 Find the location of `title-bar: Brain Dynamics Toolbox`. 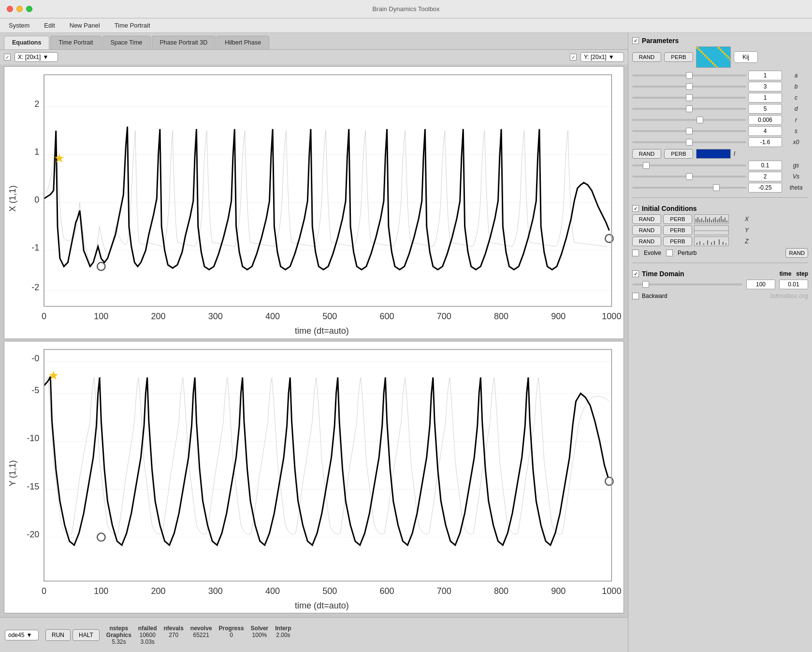

title-bar: Brain Dynamics Toolbox is located at coordinates (406, 9).